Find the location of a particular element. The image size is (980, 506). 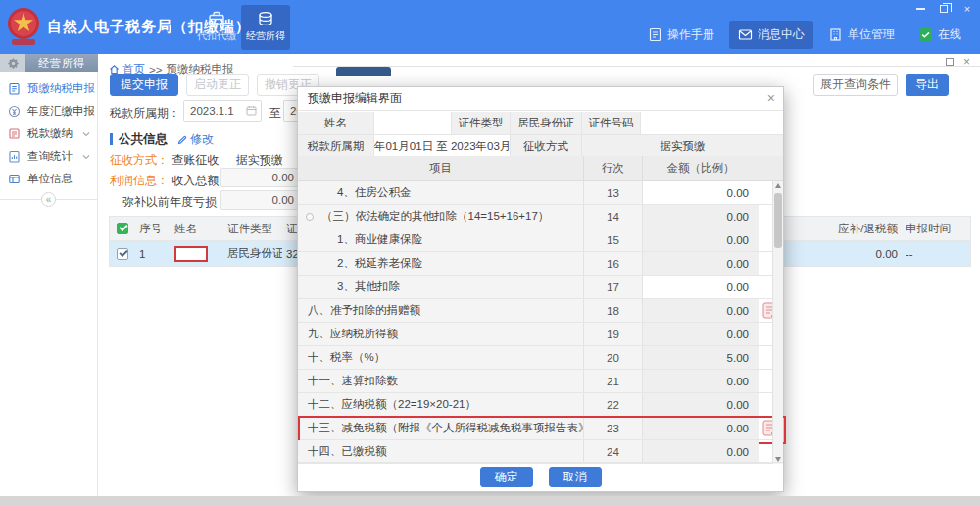

row-item-label: 2、税延养老保险 is located at coordinates (441, 263).